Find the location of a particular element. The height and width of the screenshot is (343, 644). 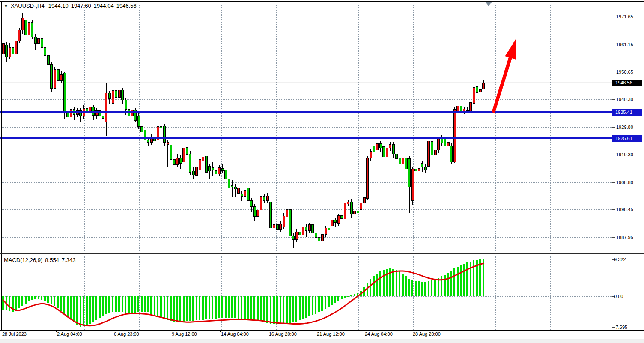

time-axis-label: 21 Aug 12:00 is located at coordinates (331, 334).